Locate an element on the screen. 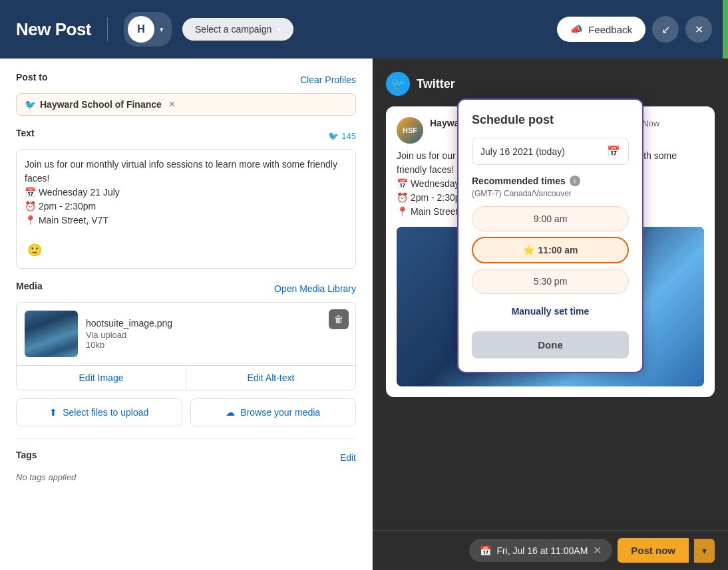 Image resolution: width=728 pixels, height=570 pixels. media-item-actions: Edit Image Edit Alt-text is located at coordinates (186, 378).